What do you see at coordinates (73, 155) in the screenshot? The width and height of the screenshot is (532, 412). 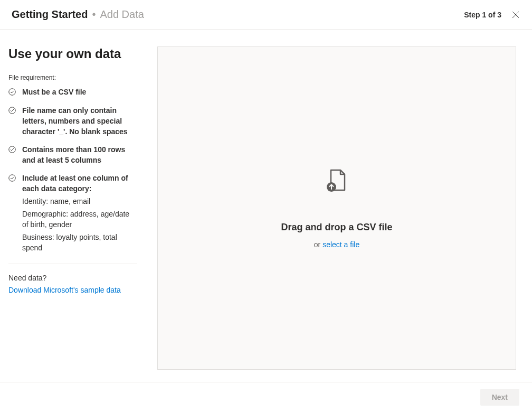 I see `requirement-item: Contains more than 100 rows and at least…` at bounding box center [73, 155].